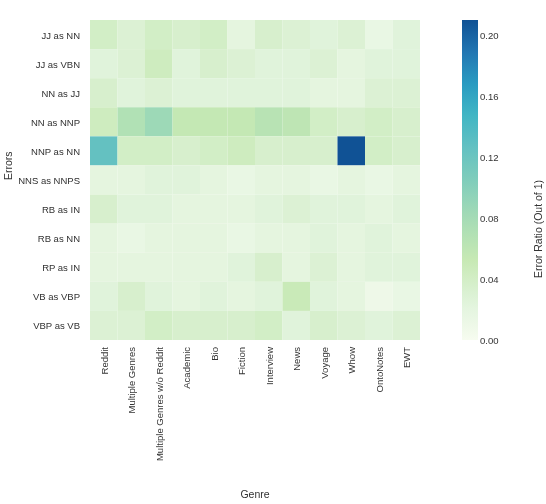 Image resolution: width=546 pixels, height=504 pixels. Describe the element at coordinates (59, 238) in the screenshot. I see `y-tick-label: RB as NN` at that location.